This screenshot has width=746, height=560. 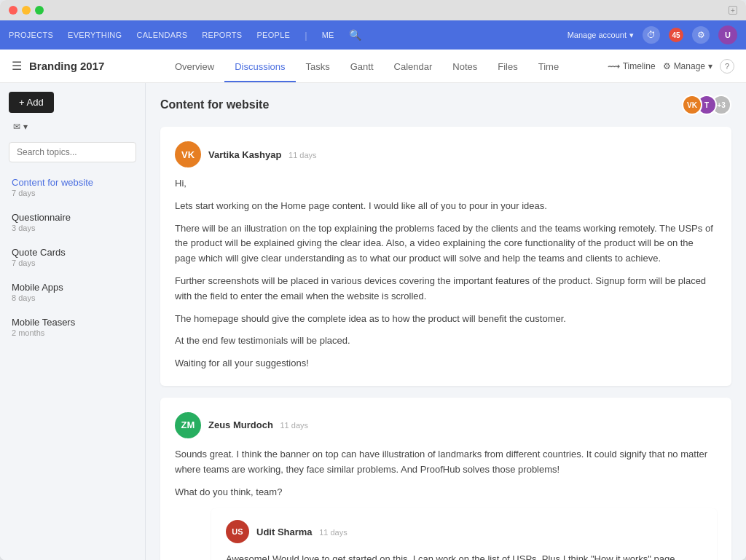 I want to click on topic-days: 3 days, so click(x=73, y=228).